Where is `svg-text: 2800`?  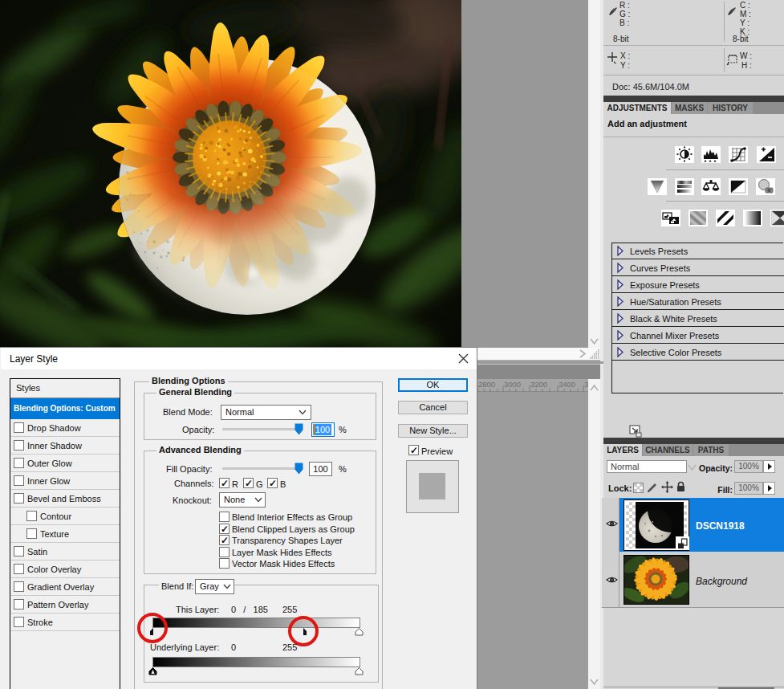 svg-text: 2800 is located at coordinates (486, 384).